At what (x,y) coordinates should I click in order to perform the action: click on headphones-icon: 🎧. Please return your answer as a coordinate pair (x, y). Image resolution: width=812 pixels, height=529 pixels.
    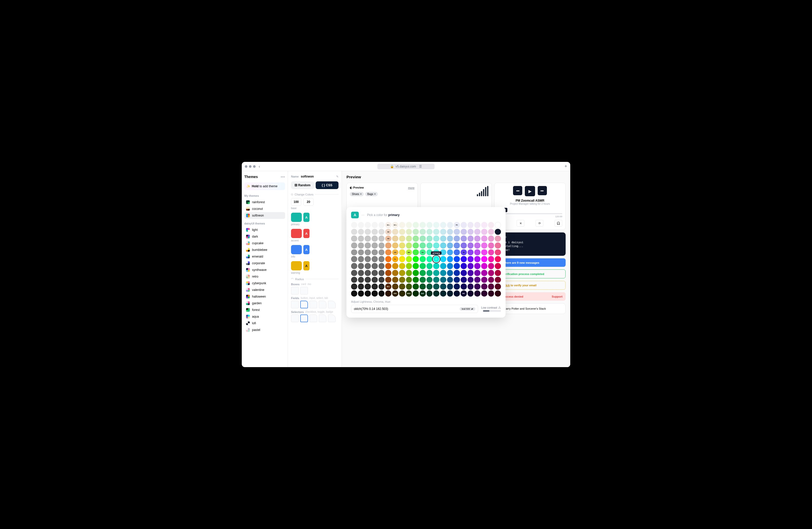
    Looking at the image, I should click on (559, 223).